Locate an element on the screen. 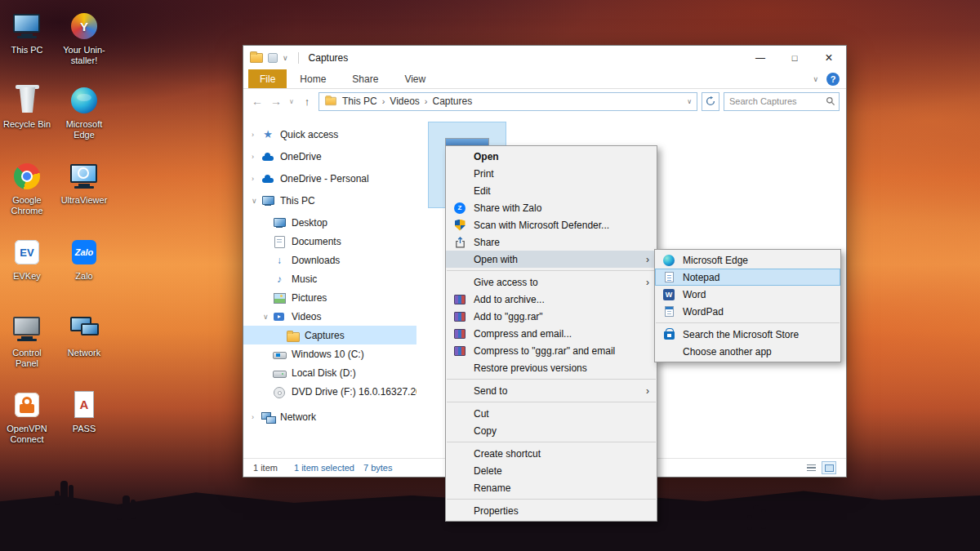  open-with-item-notepad: Notepad is located at coordinates (748, 278).